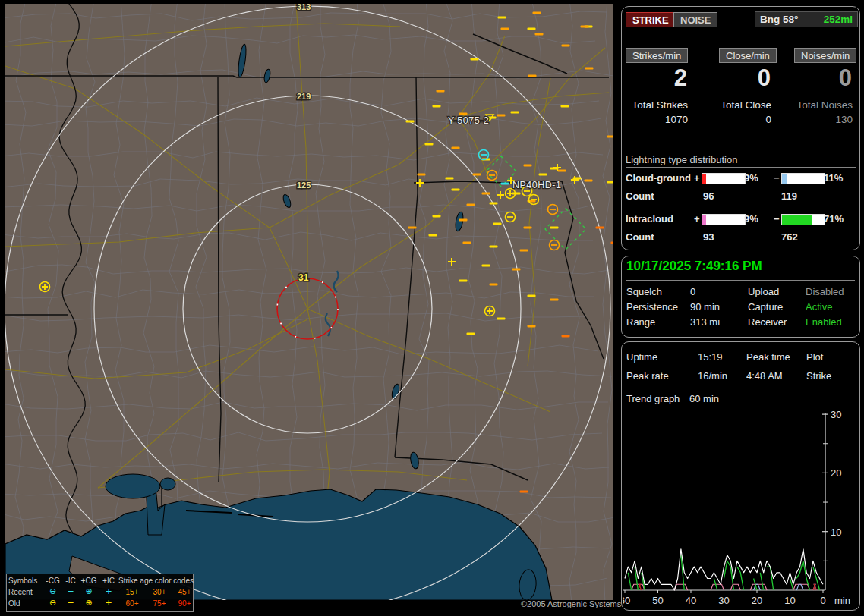 The image size is (864, 616). Describe the element at coordinates (697, 178) in the screenshot. I see `cg-plus-sign: +` at that location.